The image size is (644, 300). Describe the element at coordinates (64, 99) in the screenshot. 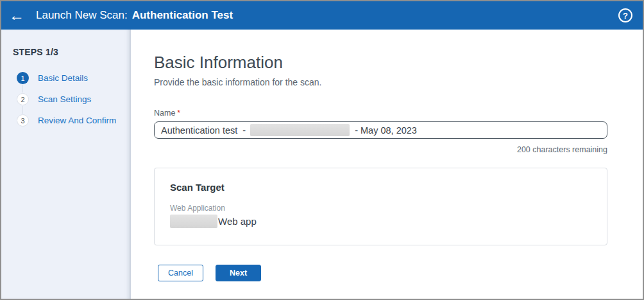

I see `step-2-label: Scan Settings` at that location.